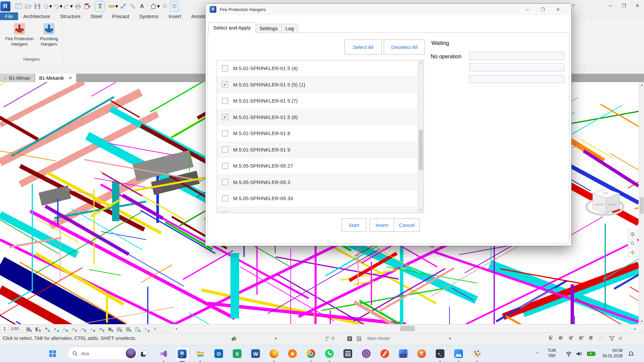 Image resolution: width=644 pixels, height=362 pixels. Describe the element at coordinates (320, 117) in the screenshot. I see `list-item: ✓M.5.01-SPRINKLER-01 5 (8)` at that location.